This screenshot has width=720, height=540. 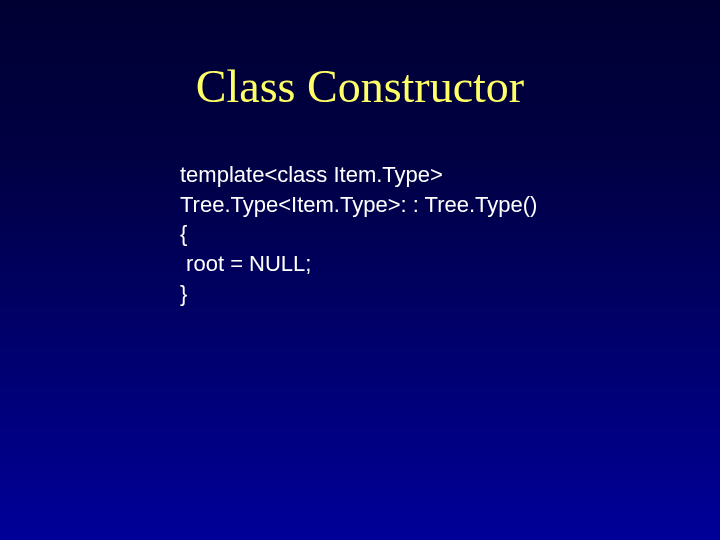 I want to click on code-line-4: root = NULL;, so click(x=358, y=264).